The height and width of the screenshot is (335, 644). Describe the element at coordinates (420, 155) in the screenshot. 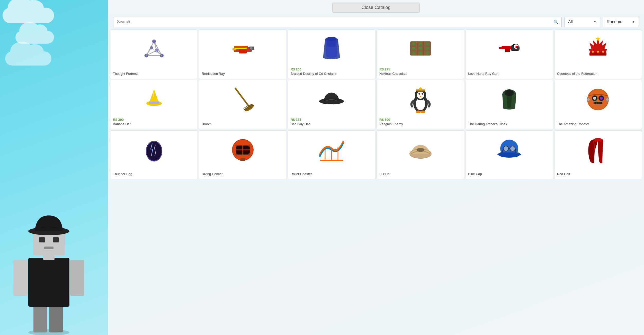

I see `catalog-item-fur-hat: Fur Hat` at that location.